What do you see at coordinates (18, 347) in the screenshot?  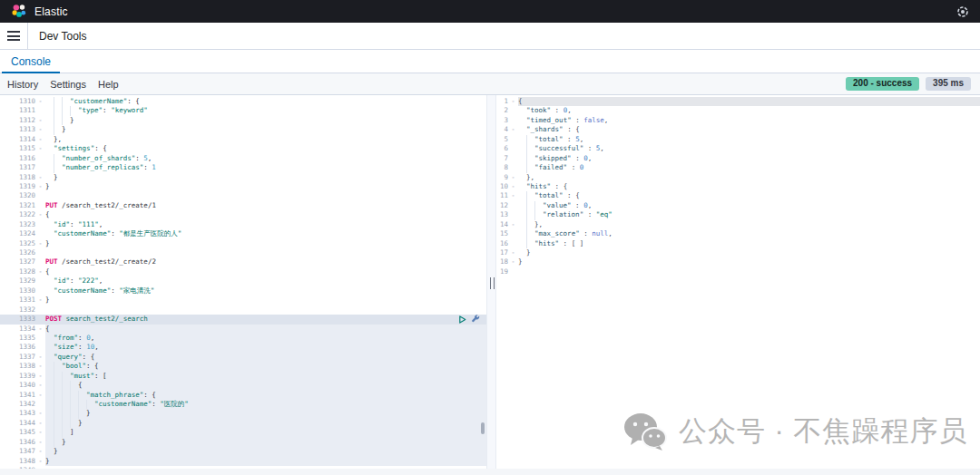 I see `line-number: 1336` at bounding box center [18, 347].